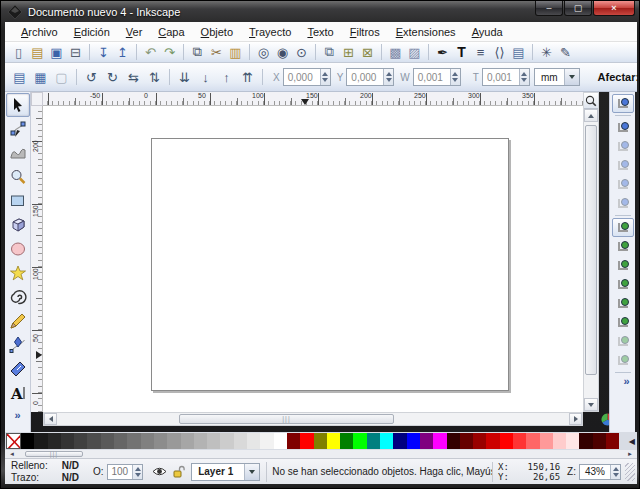  What do you see at coordinates (546, 52) in the screenshot?
I see `preferences-button: ✳` at bounding box center [546, 52].